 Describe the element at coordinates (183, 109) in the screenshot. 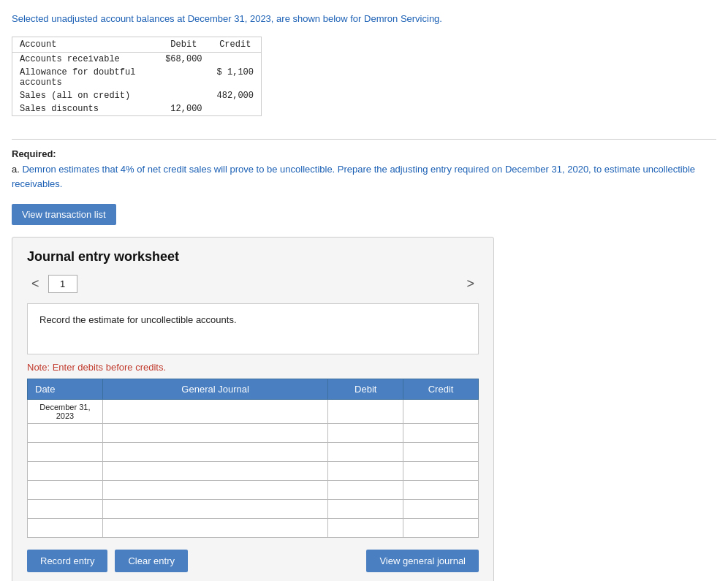

I see `debit-value: 12,000` at that location.